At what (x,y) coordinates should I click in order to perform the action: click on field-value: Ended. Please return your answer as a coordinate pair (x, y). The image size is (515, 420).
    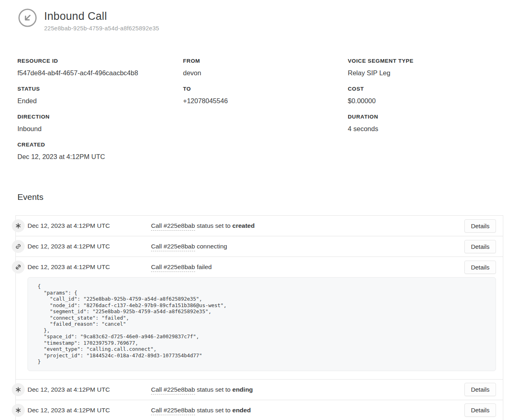
    Looking at the image, I should click on (100, 101).